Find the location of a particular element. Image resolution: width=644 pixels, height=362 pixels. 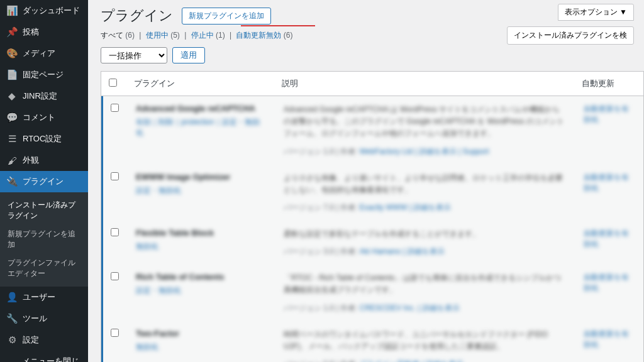

screen-options-button: 表示オプション ▼ is located at coordinates (596, 13).